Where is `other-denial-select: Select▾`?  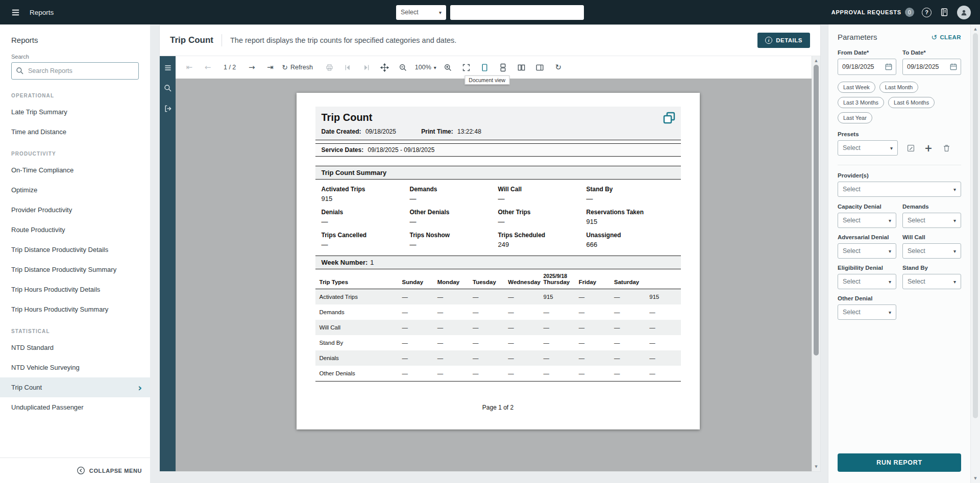
other-denial-select: Select▾ is located at coordinates (867, 312).